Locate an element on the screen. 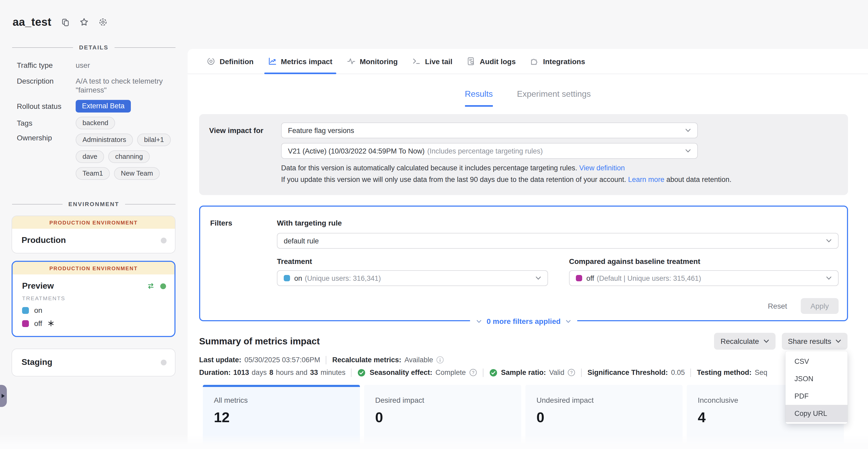 The width and height of the screenshot is (868, 449). card-undesired-impact: Undesired impact 0 is located at coordinates (604, 417).